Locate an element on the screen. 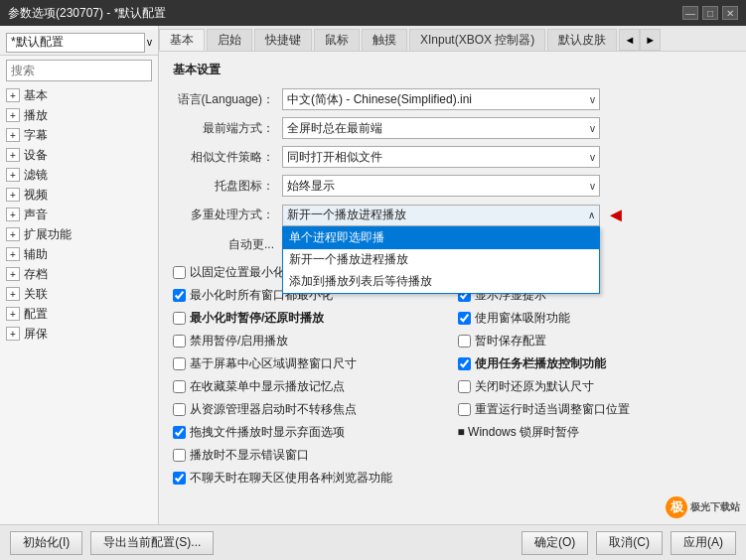 This screenshot has width=746, height=560. sidebar-item-屏保: +屏保 is located at coordinates (79, 334).